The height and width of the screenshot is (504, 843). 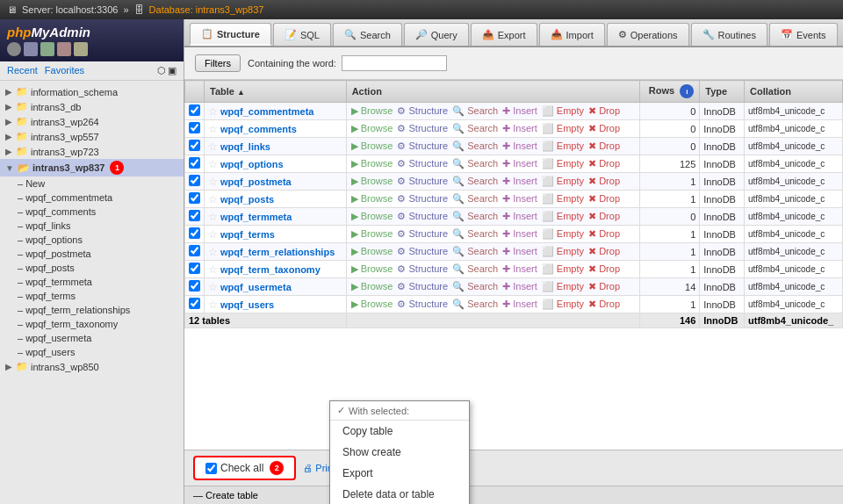 I want to click on table-name-link: wpqf_terms, so click(x=248, y=234).